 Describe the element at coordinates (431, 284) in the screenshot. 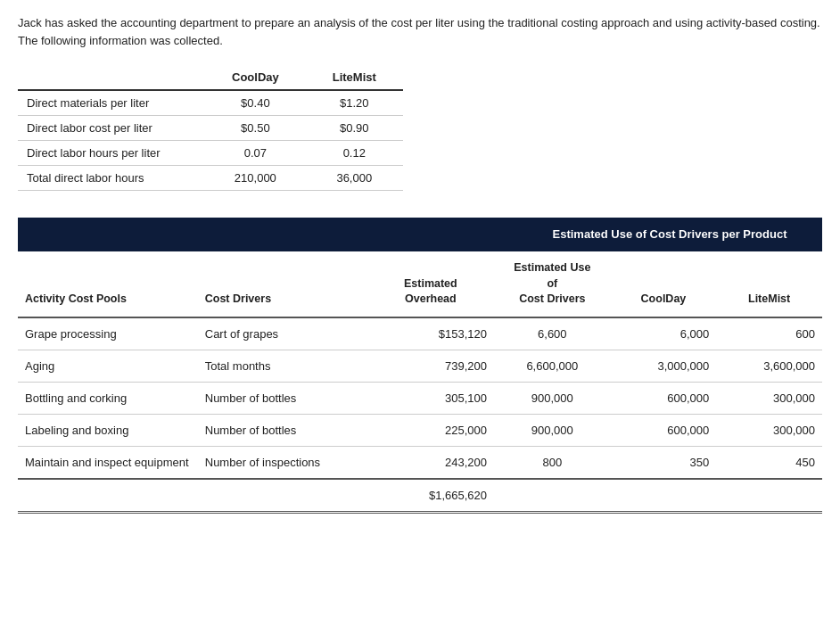

I see `col-header-overhead: EstimatedOverhead` at that location.